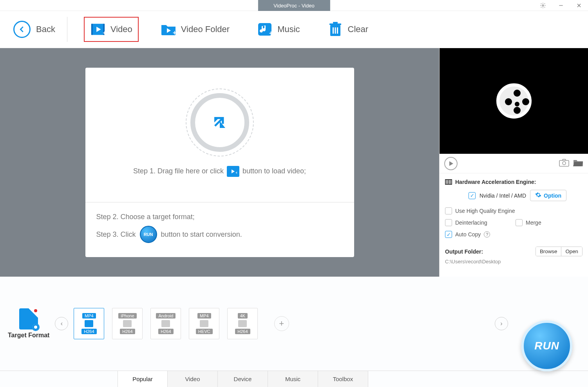  Describe the element at coordinates (449, 182) in the screenshot. I see `chip-icon` at that location.